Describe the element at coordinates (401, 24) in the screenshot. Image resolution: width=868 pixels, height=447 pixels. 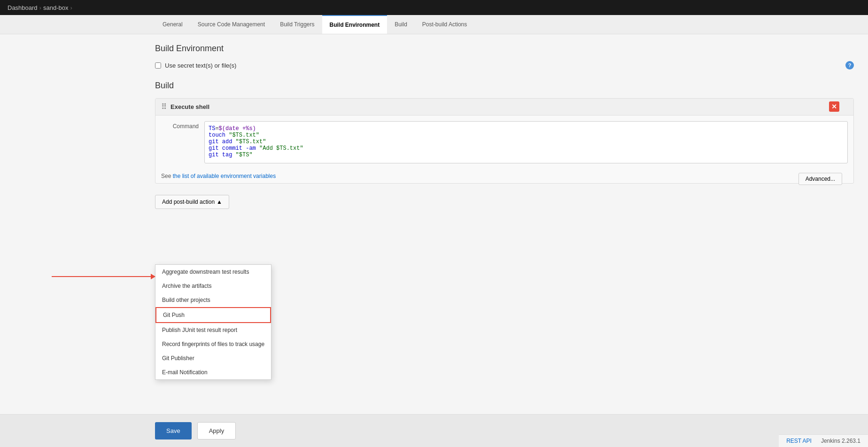
I see `tab-build: Build` at that location.